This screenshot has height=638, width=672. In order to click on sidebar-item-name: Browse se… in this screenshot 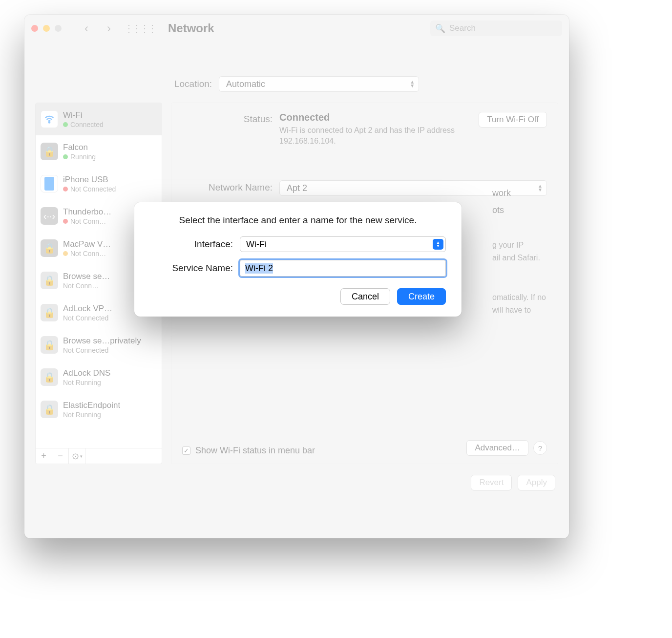, I will do `click(86, 276)`.